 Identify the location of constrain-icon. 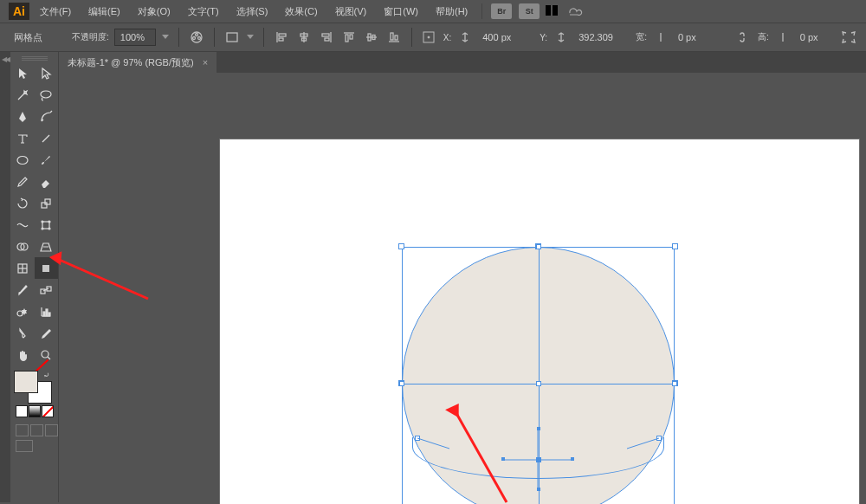
(742, 37).